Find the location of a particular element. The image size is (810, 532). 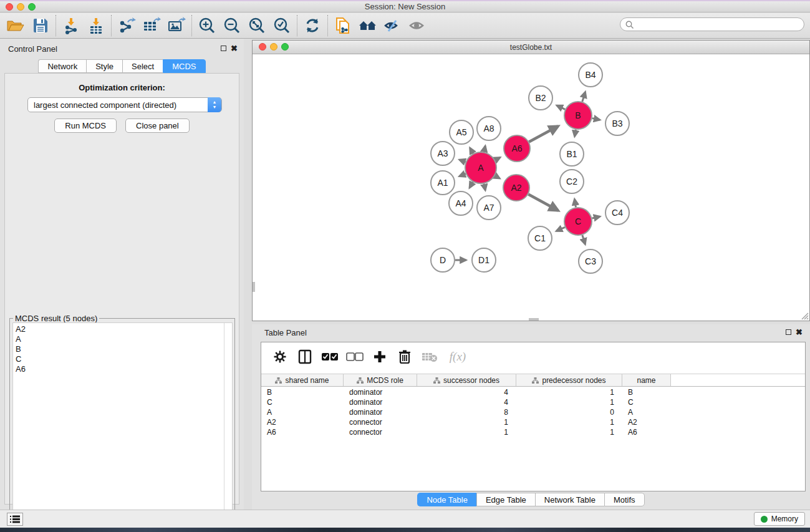

table-cell: 0 is located at coordinates (569, 412).